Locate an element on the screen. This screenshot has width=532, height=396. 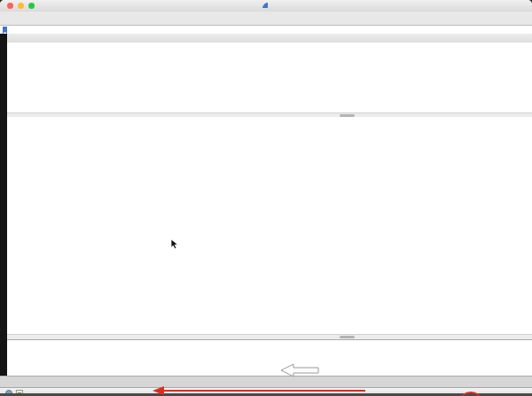
main-toolbar is located at coordinates (266, 19).